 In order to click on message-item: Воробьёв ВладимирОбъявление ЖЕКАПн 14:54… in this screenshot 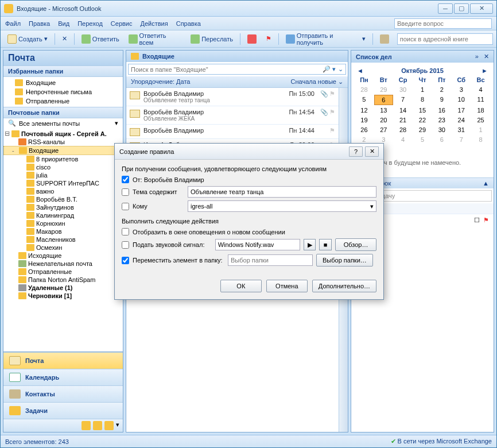, I will do `click(232, 115)`.